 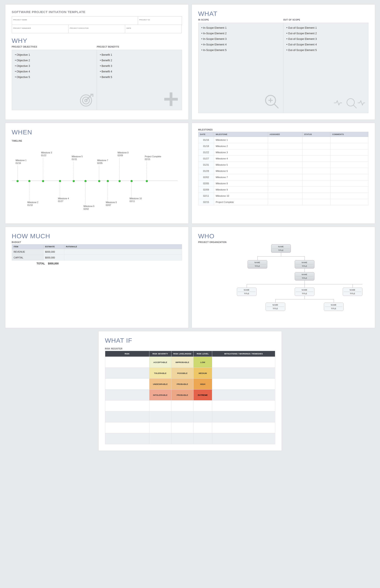 I want to click on magnifier-in-icon, so click(x=272, y=102).